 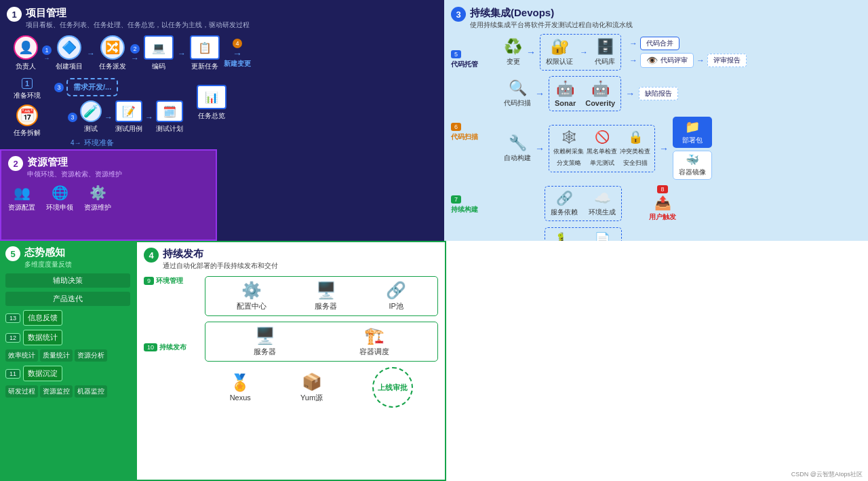 What do you see at coordinates (76, 142) in the screenshot?
I see `step4-env: 4→` at bounding box center [76, 142].